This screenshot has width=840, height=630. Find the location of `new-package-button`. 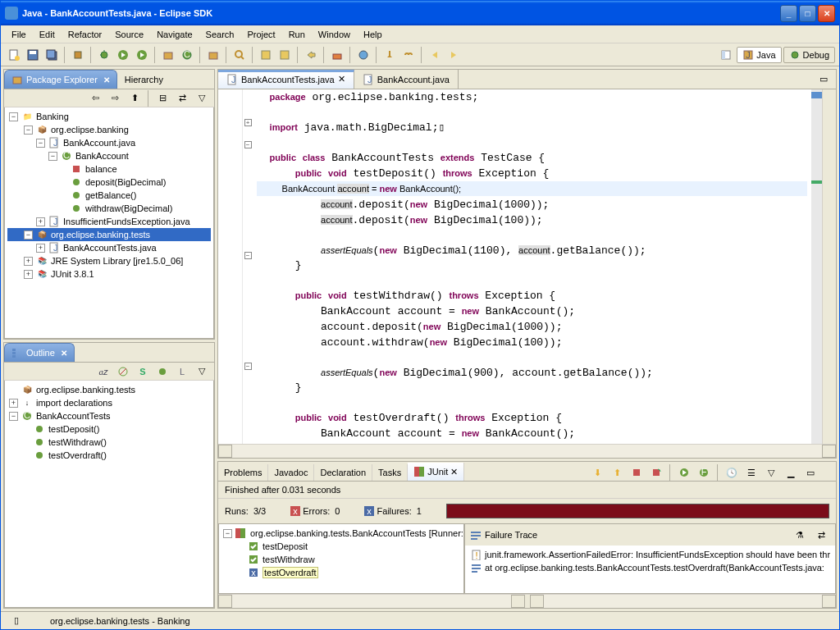

new-package-button is located at coordinates (168, 55).